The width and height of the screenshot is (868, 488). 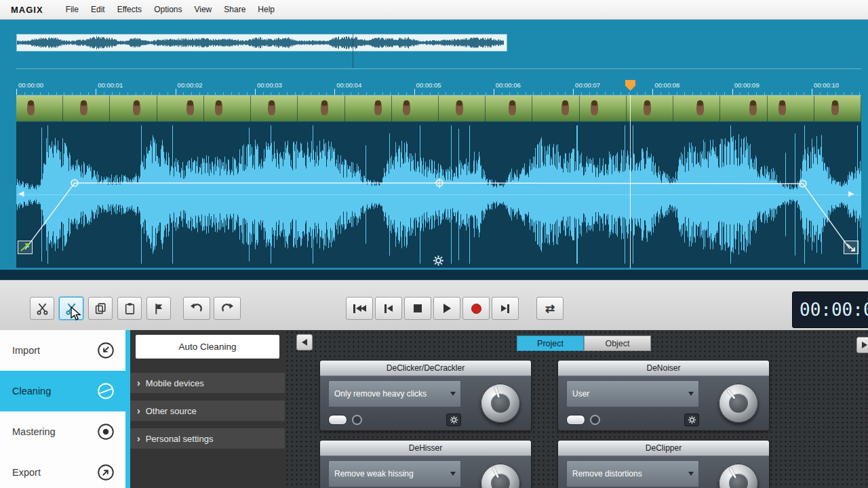 I want to click on tab-object: Object, so click(x=617, y=343).